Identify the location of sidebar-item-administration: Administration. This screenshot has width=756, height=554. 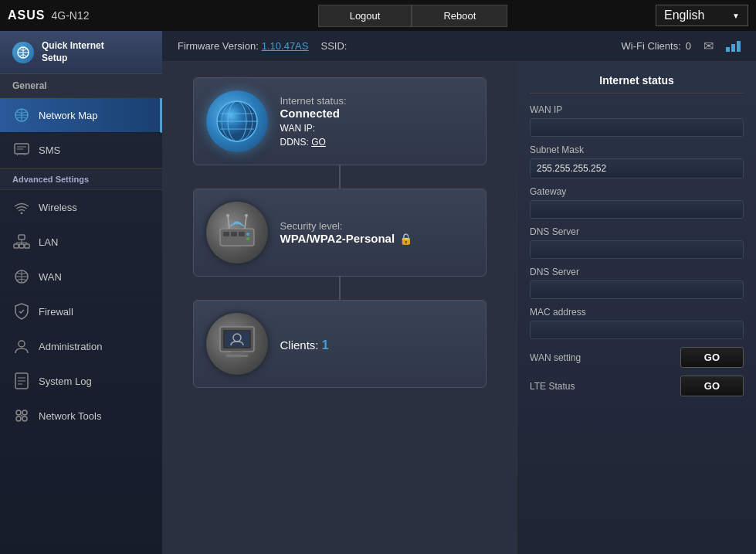
(81, 346).